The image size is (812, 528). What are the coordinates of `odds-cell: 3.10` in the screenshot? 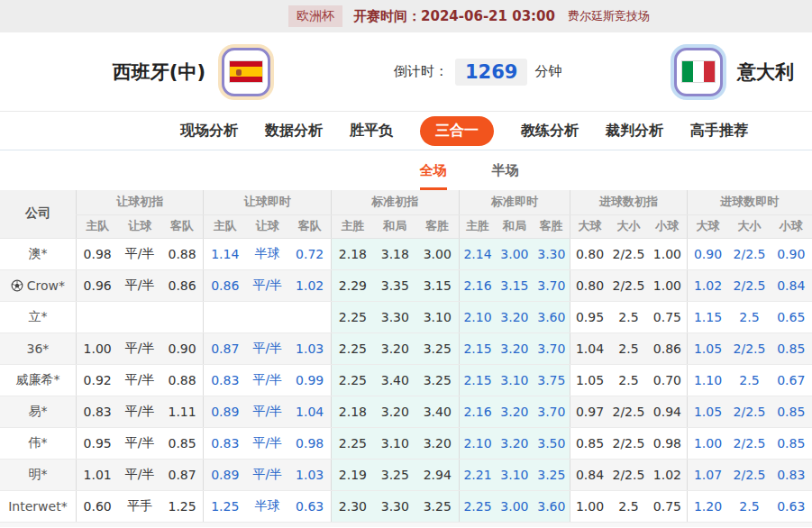 It's located at (438, 317).